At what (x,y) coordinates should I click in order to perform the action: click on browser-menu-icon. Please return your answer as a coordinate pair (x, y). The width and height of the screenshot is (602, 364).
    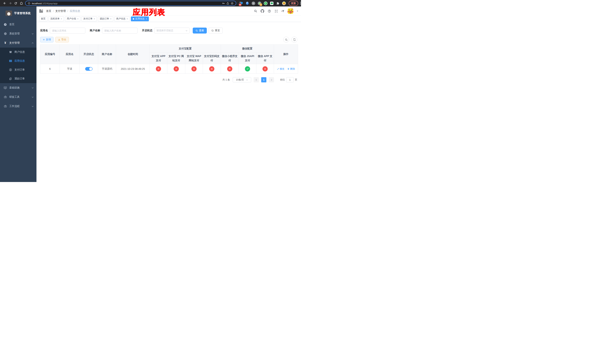
    Looking at the image, I should click on (301, 3).